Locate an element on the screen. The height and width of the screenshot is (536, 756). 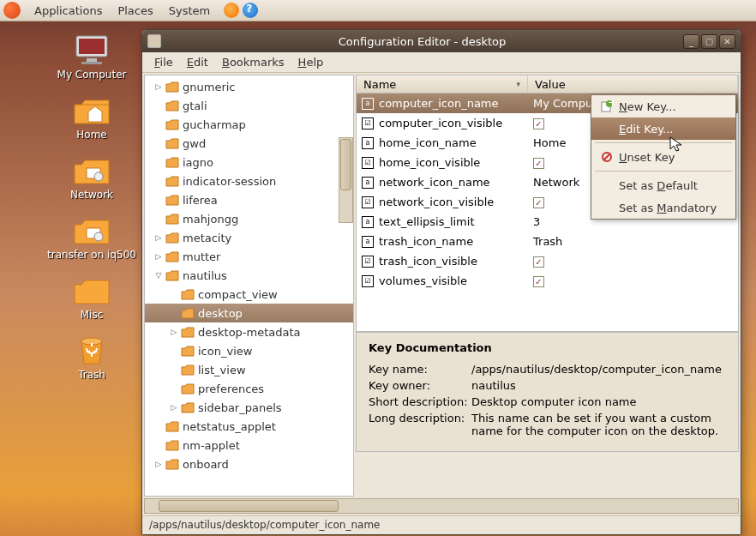
tree-item-sidebar_panels: sidebar_panels is located at coordinates (249, 407).